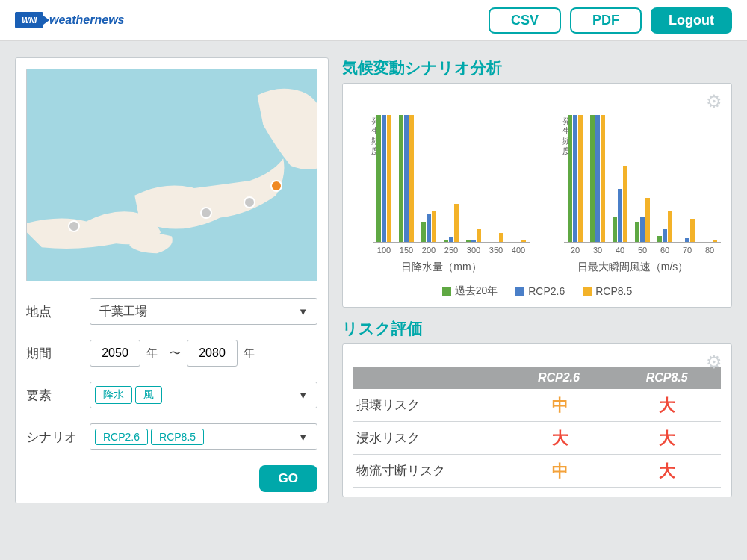  What do you see at coordinates (374, 21) in the screenshot?
I see `header: WNI weathernews CSV PDF Logout` at bounding box center [374, 21].